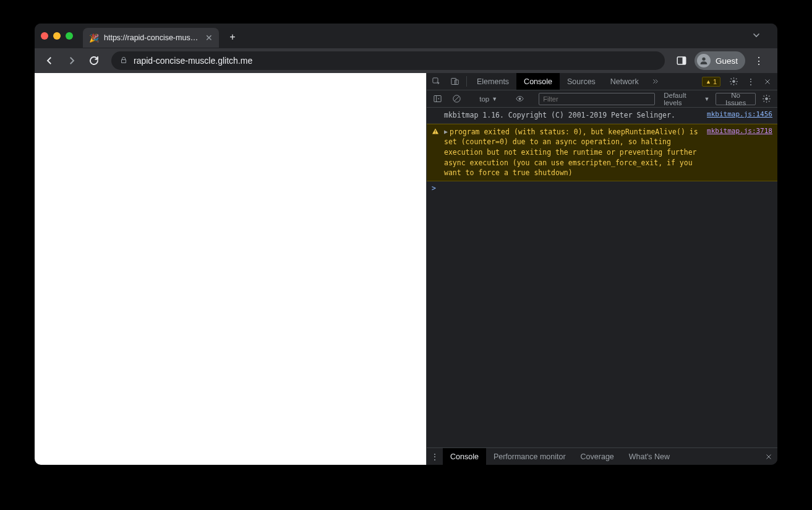  Describe the element at coordinates (438, 99) in the screenshot. I see `console-sidebar-toggle-icon` at that location.